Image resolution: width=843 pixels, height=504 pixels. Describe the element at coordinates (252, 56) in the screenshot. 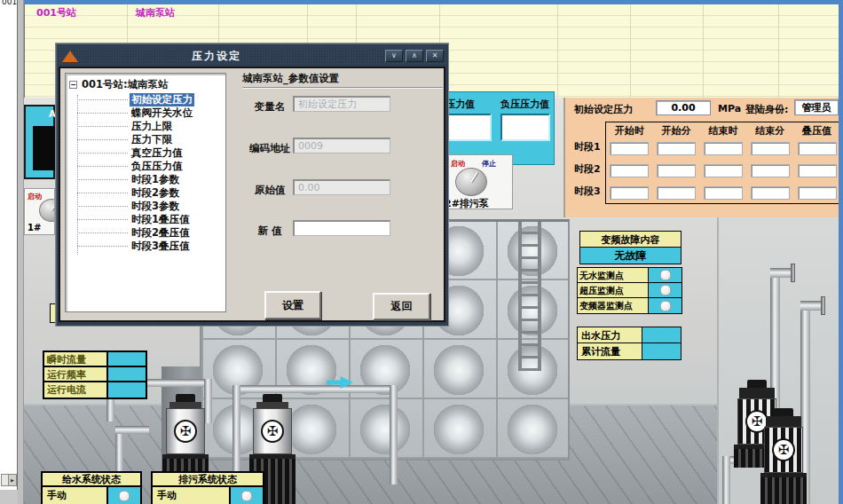

I see `dialog-titlebar: 压力设定 ∨ ∧ ✕` at that location.